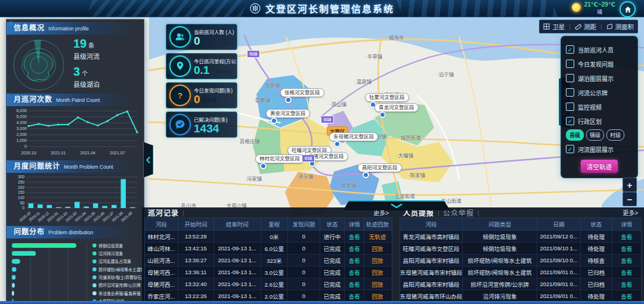 The width and height of the screenshot is (644, 304). Describe the element at coordinates (575, 135) in the screenshot. I see `admin-level-县级: 县级` at that location.